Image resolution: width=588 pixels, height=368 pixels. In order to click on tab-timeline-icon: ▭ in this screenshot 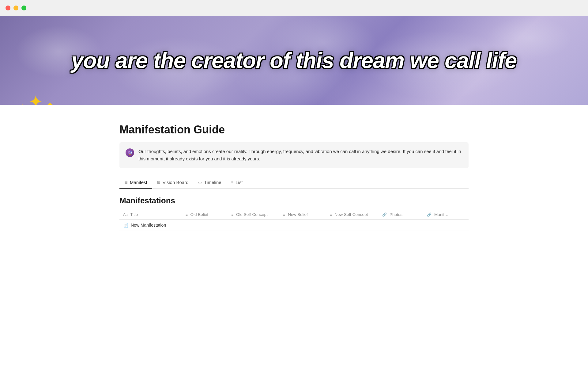, I will do `click(200, 182)`.